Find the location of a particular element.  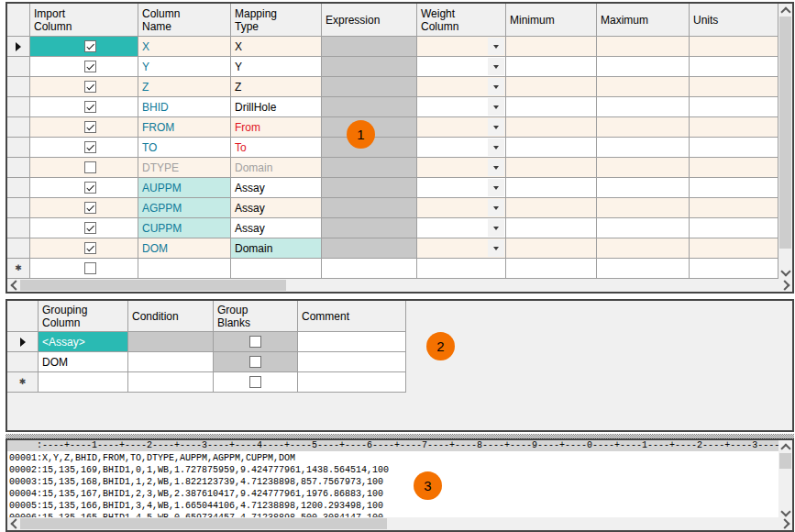

col-header-maximum: Maximum is located at coordinates (644, 20).